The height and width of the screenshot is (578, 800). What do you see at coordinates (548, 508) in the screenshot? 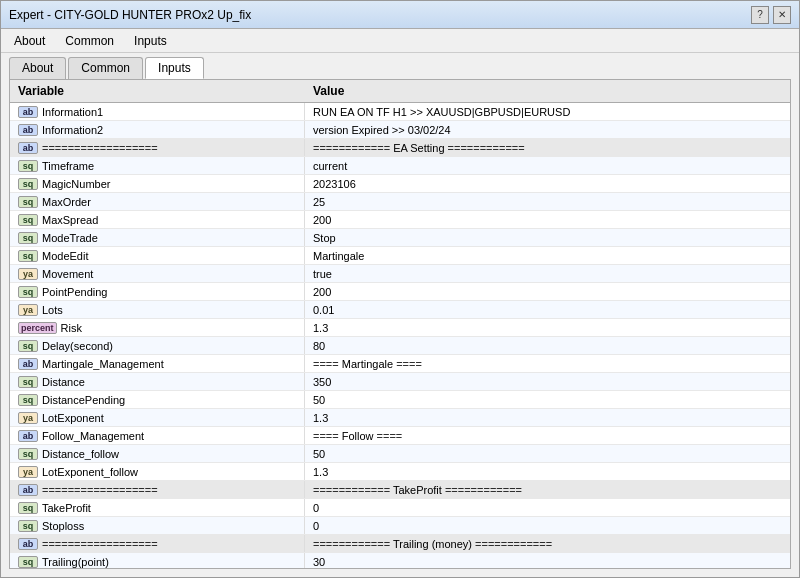
I see `row-value-cell: 0` at bounding box center [548, 508].